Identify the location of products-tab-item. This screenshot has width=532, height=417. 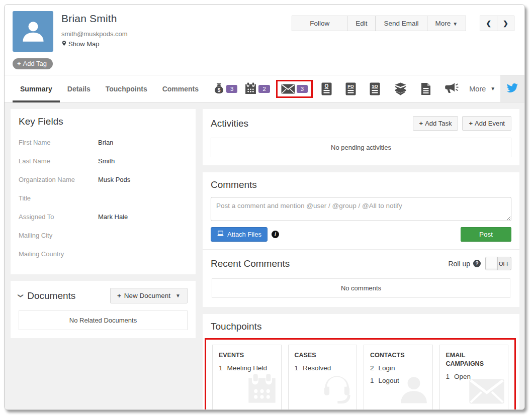
(400, 89).